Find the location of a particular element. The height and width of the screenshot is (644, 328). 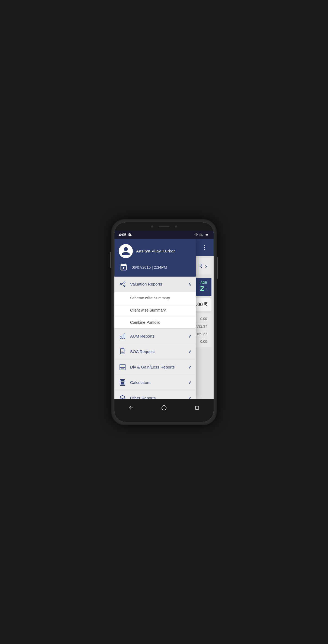

wifi-icon is located at coordinates (196, 235).